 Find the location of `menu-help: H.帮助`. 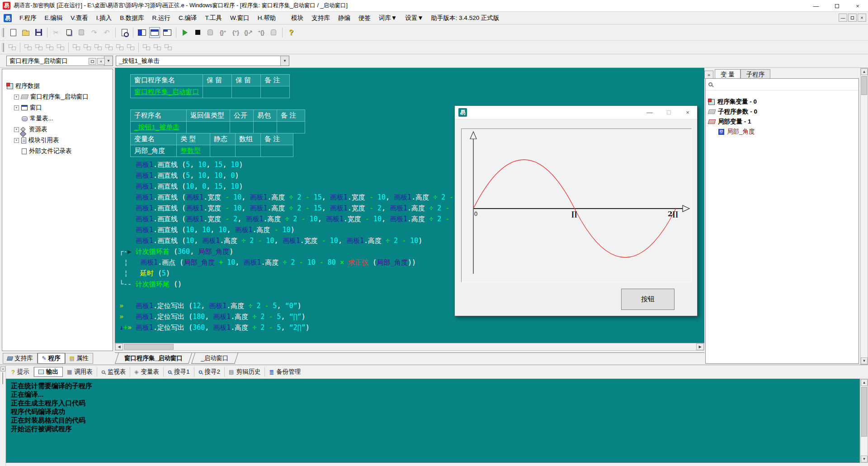

menu-help: H.帮助 is located at coordinates (267, 18).